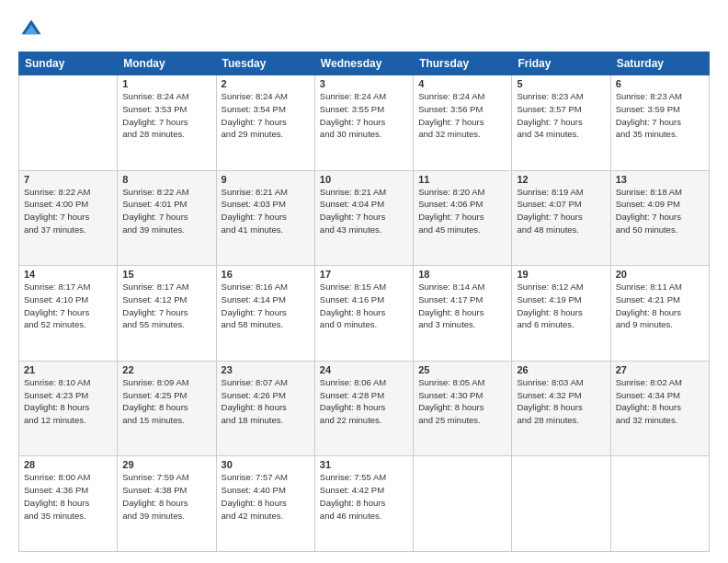 The height and width of the screenshot is (563, 728). What do you see at coordinates (462, 274) in the screenshot?
I see `day-number: 18` at bounding box center [462, 274].